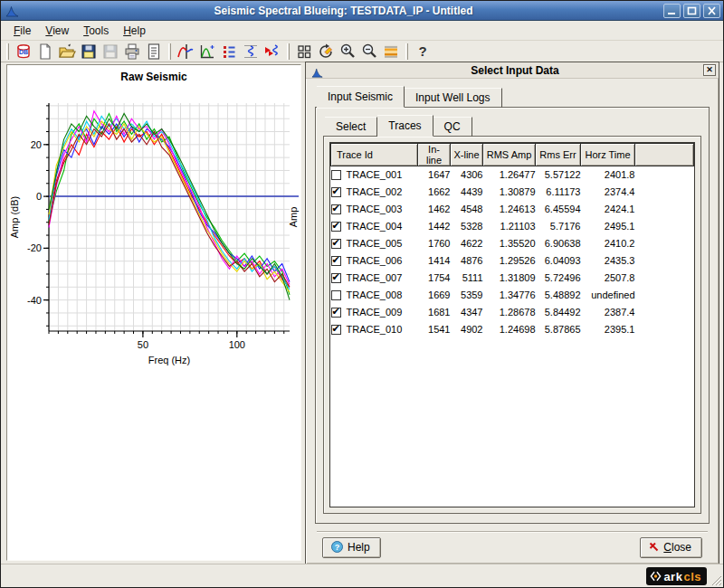  What do you see at coordinates (716, 580) in the screenshot?
I see `resize-grip` at bounding box center [716, 580].